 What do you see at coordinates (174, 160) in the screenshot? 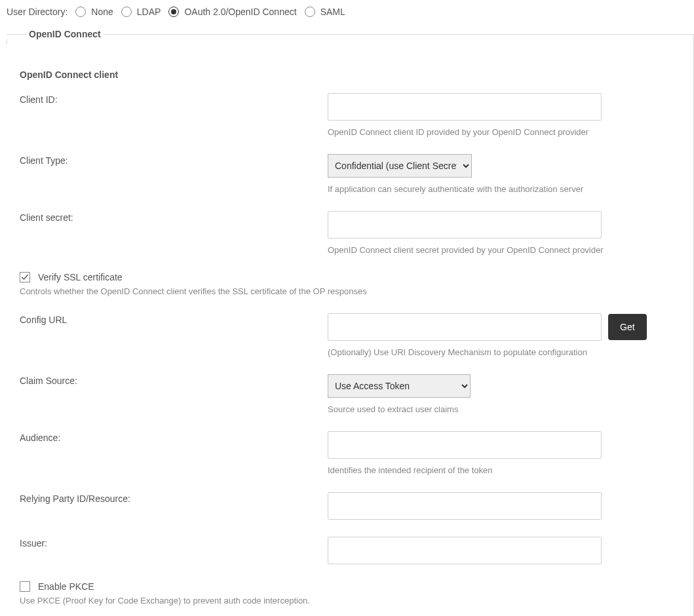
I see `client-type-label: Client Type:` at bounding box center [174, 160].